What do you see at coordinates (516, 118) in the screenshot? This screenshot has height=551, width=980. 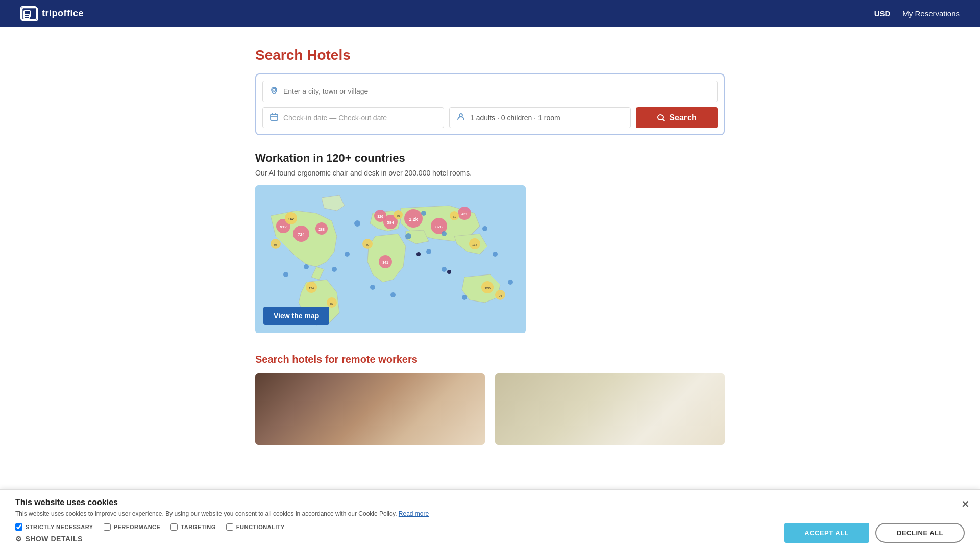 I see `guests-value: 1 adults · 0 children · 1 room` at bounding box center [516, 118].